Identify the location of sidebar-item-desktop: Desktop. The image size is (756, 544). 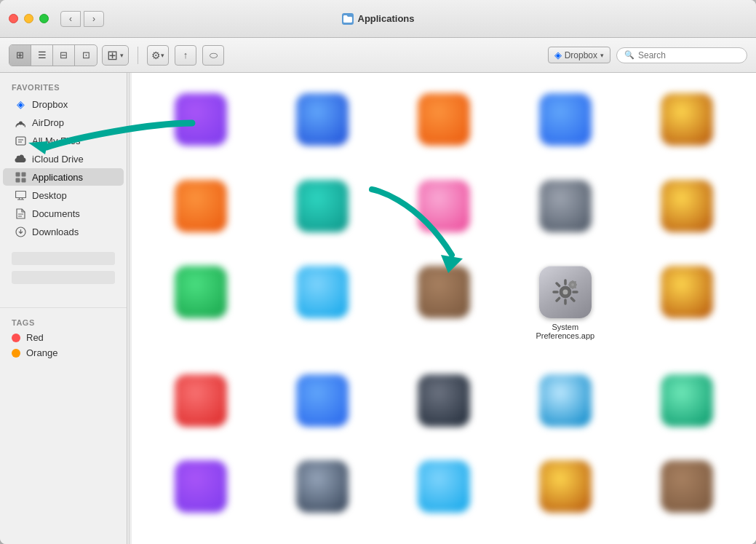
(63, 195).